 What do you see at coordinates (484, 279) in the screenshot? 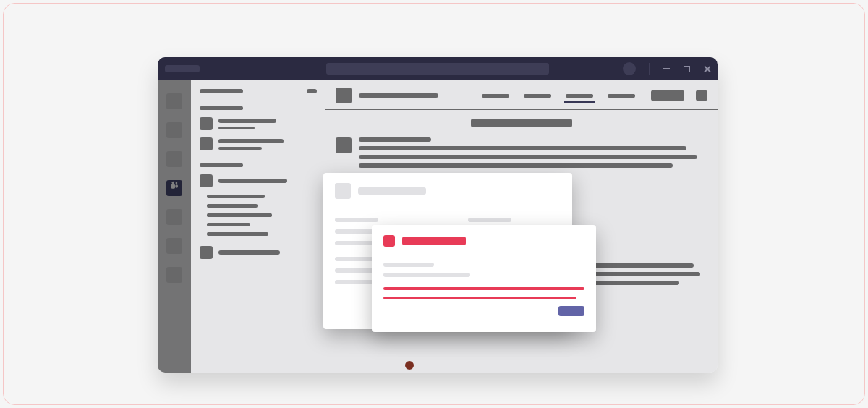
I see `alert-card` at bounding box center [484, 279].